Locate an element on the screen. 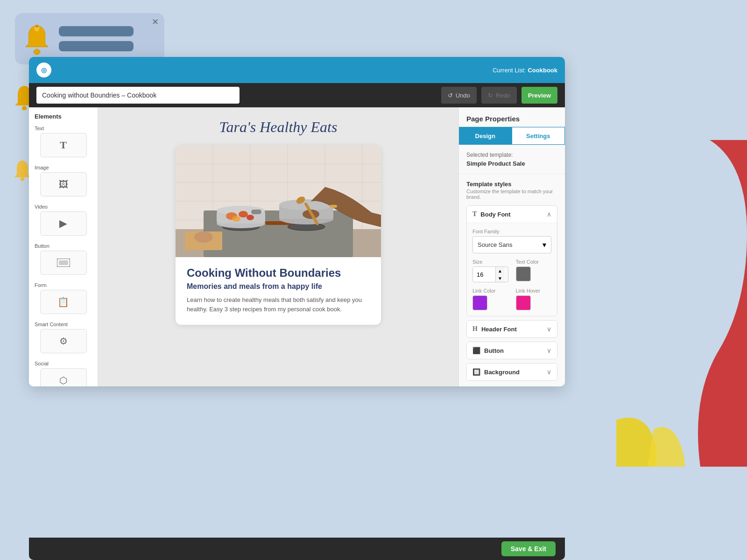  page-heading: Tara's Healthy Eats is located at coordinates (278, 127).